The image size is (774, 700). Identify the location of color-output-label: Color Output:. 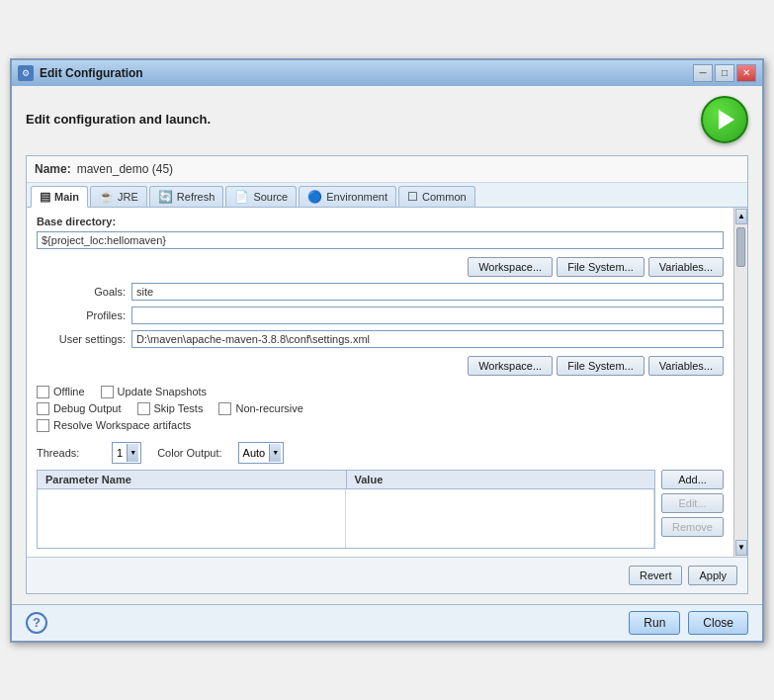
(190, 453).